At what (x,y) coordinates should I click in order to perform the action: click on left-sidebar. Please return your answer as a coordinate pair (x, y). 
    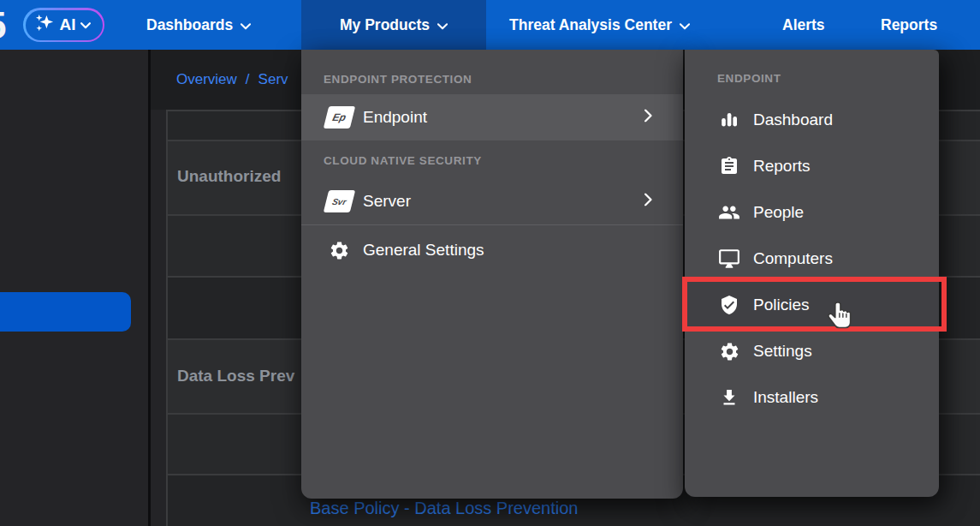
    Looking at the image, I should click on (74, 288).